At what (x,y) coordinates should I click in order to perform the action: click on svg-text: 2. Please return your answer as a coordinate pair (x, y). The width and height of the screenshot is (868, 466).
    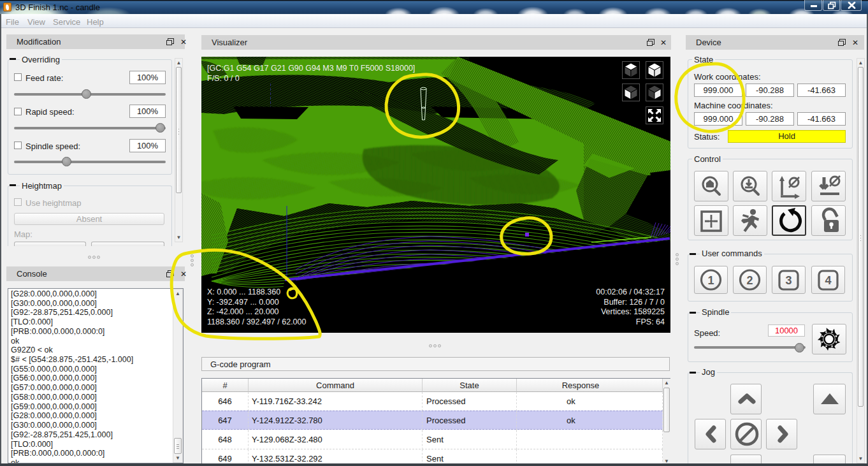
    Looking at the image, I should click on (749, 280).